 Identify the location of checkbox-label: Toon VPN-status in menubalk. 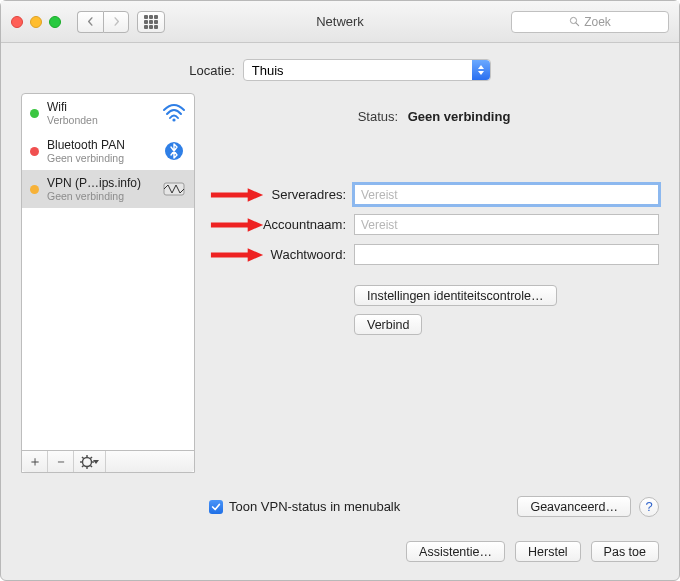
(314, 506).